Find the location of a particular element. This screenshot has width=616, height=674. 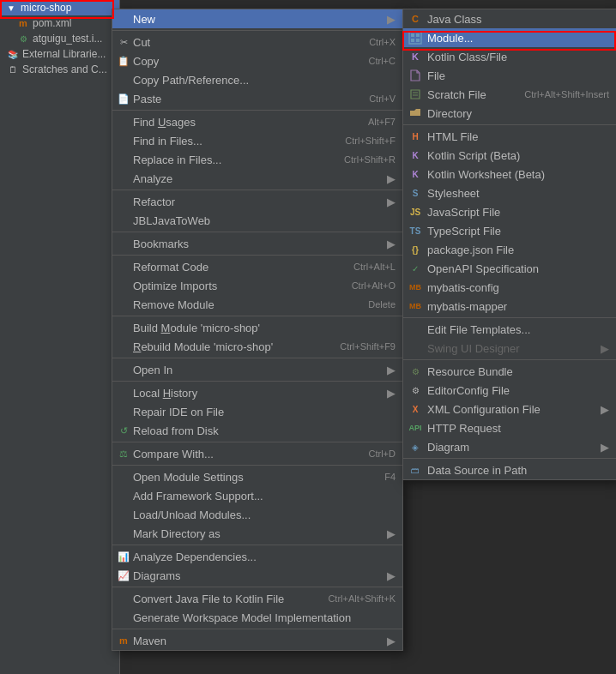

menu-item-generate-workspace: Generate Workspace Model Implementation is located at coordinates (257, 617).